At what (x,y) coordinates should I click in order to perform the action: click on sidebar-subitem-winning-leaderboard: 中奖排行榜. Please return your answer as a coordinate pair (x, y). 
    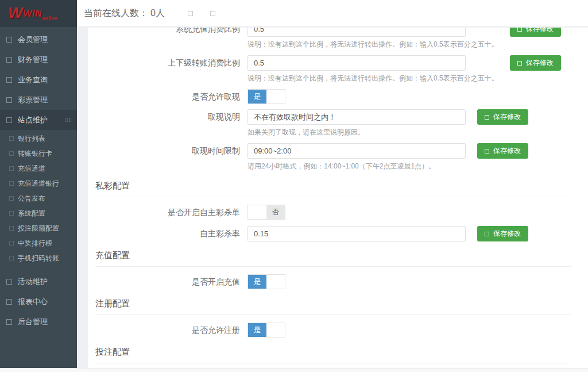
    Looking at the image, I should click on (38, 243).